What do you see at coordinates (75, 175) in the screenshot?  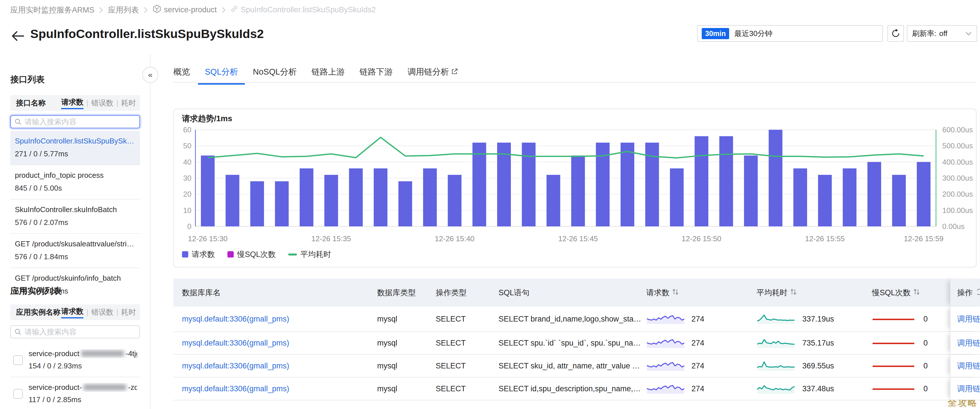 I see `interface-item-name: product_info_topic process` at bounding box center [75, 175].